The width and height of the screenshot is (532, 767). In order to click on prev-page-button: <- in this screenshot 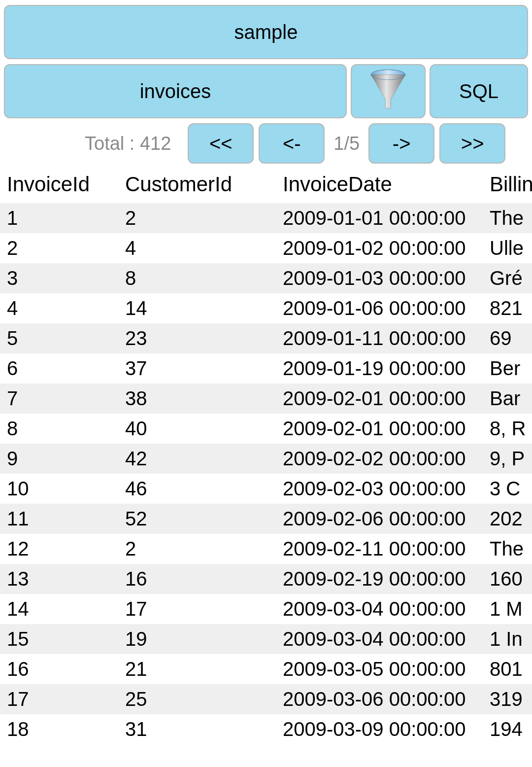, I will do `click(292, 143)`.